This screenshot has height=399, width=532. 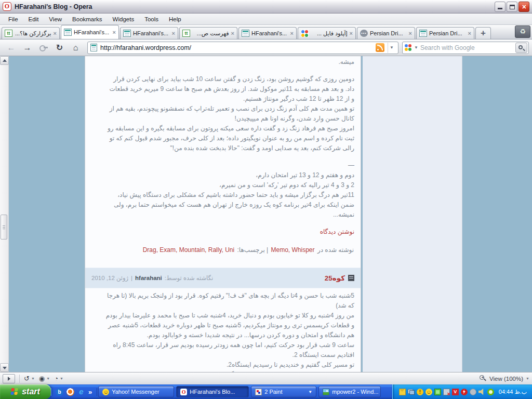 I want to click on text-line: و قطعات کریسمس تری رو مونتاژ میکردیم، 5ش…, so click(x=223, y=325).